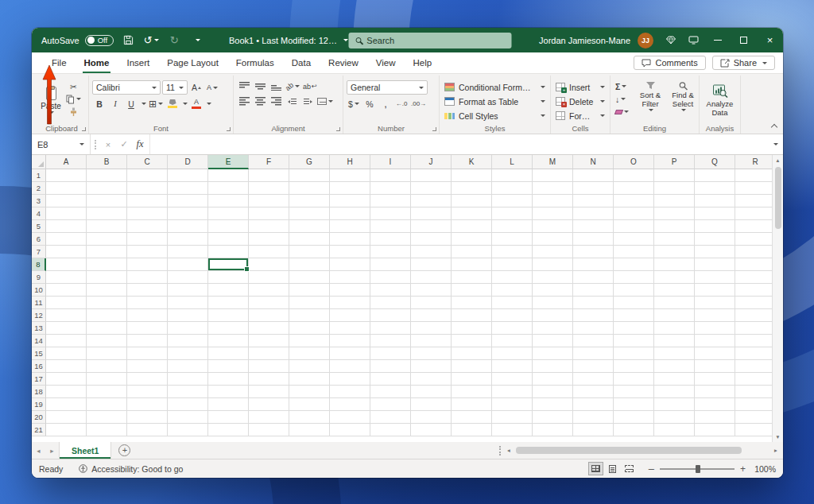 The height and width of the screenshot is (504, 814). Describe the element at coordinates (671, 40) in the screenshot. I see `premium-gem-button` at that location.